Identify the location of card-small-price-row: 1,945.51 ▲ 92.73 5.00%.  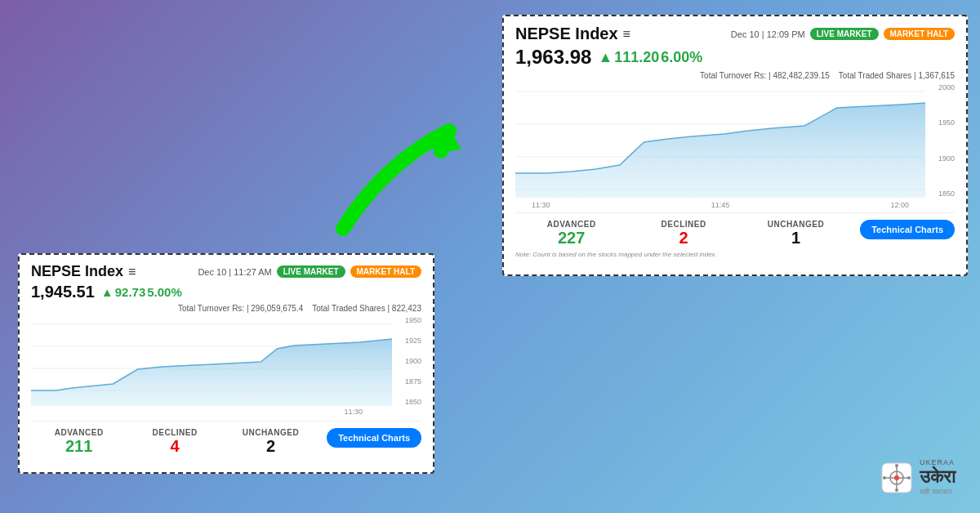
(226, 292).